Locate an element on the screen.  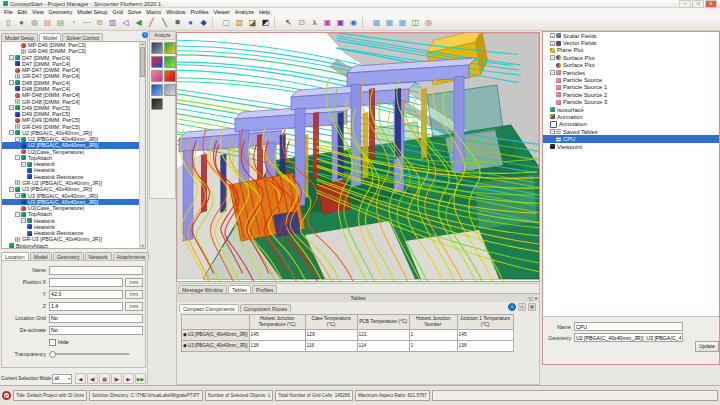
jump-start-button: ◀| is located at coordinates (92, 378).